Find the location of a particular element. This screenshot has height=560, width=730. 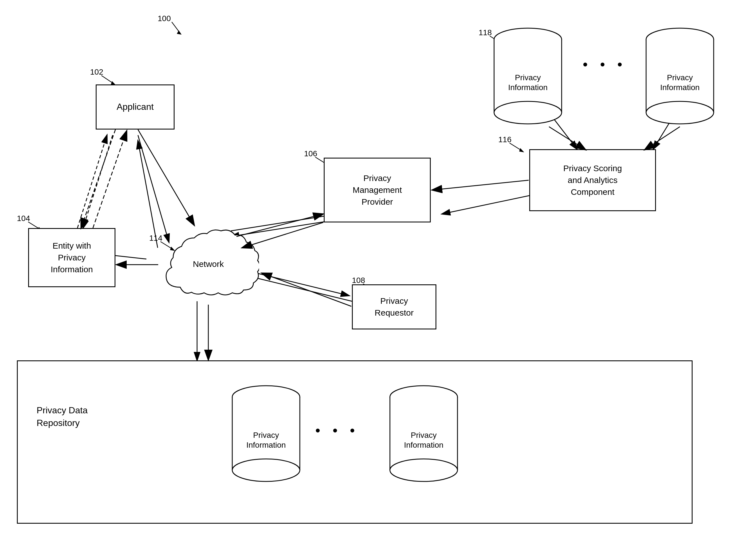

privacy-requestor-box: Privacy Requestor is located at coordinates (394, 307).